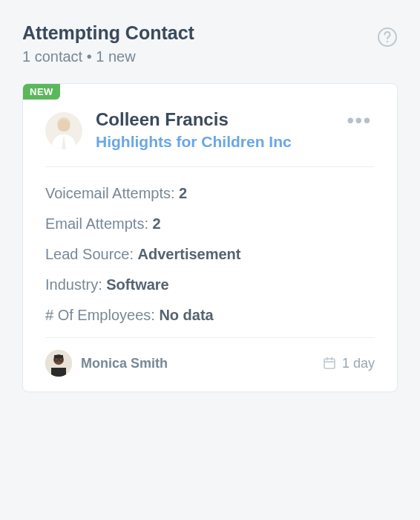 The image size is (420, 520). I want to click on detail-value: Advertisement, so click(190, 254).